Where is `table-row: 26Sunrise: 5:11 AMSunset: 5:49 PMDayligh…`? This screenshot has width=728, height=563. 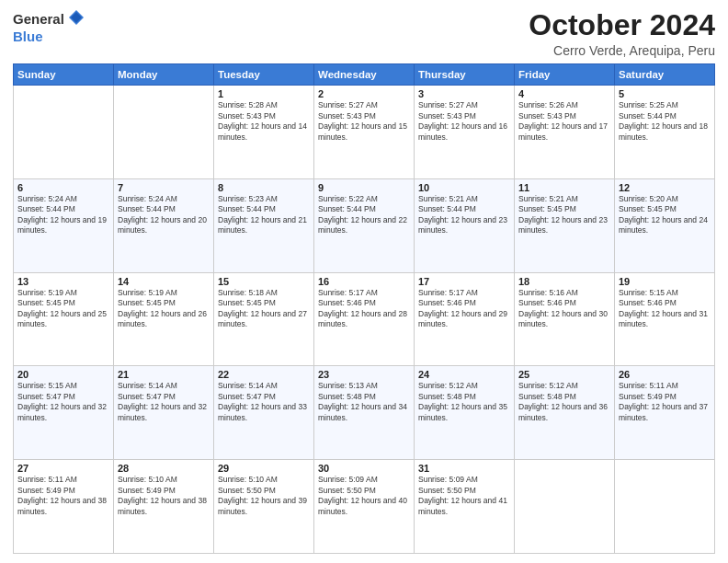
table-row: 26Sunrise: 5:11 AMSunset: 5:49 PMDayligh… is located at coordinates (665, 413).